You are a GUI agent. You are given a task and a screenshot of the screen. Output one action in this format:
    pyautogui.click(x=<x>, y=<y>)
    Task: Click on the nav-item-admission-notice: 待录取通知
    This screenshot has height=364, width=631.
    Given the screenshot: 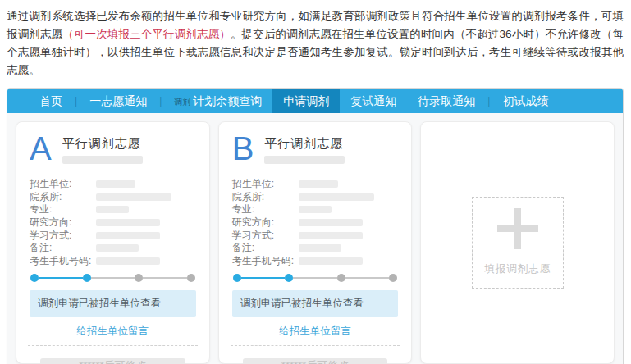 What is the action you would take?
    pyautogui.click(x=446, y=101)
    